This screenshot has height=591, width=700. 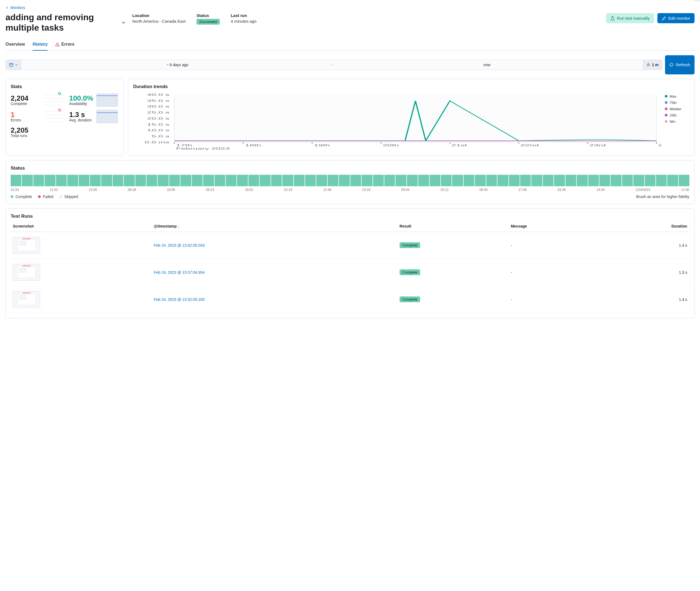 What do you see at coordinates (680, 65) in the screenshot?
I see `refresh-button: Refresh` at bounding box center [680, 65].